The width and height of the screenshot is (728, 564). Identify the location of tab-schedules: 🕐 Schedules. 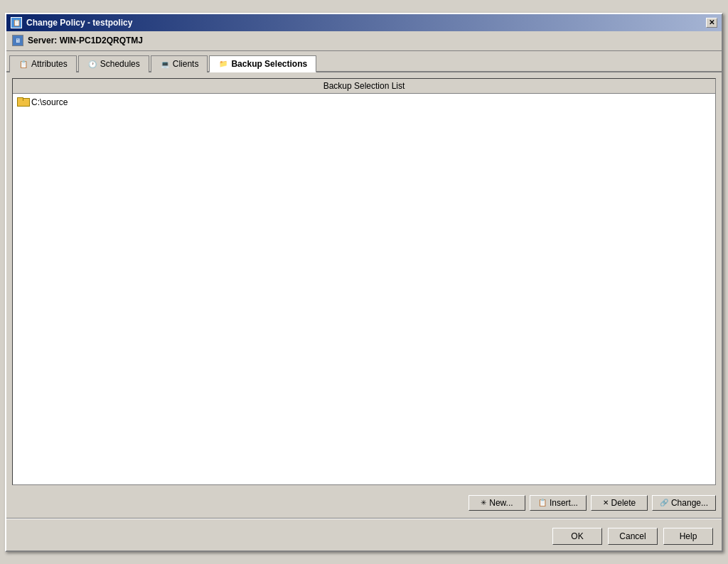
(114, 64).